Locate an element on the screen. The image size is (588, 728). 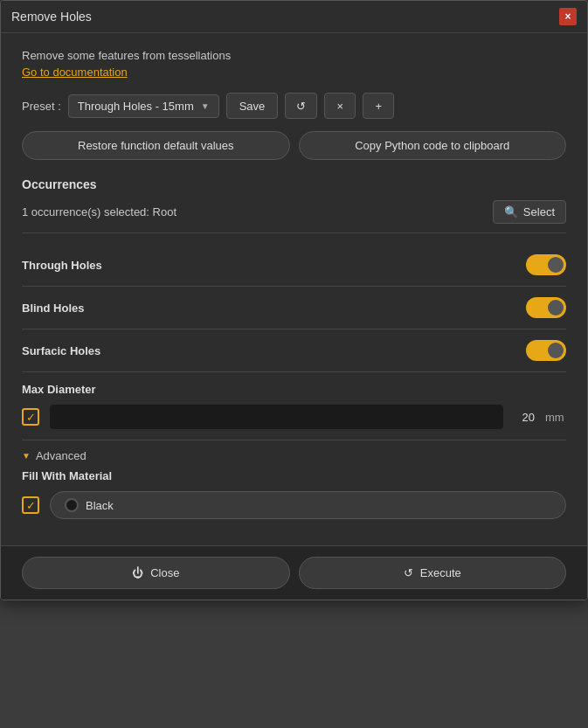
advanced-label: Advanced is located at coordinates (61, 456).